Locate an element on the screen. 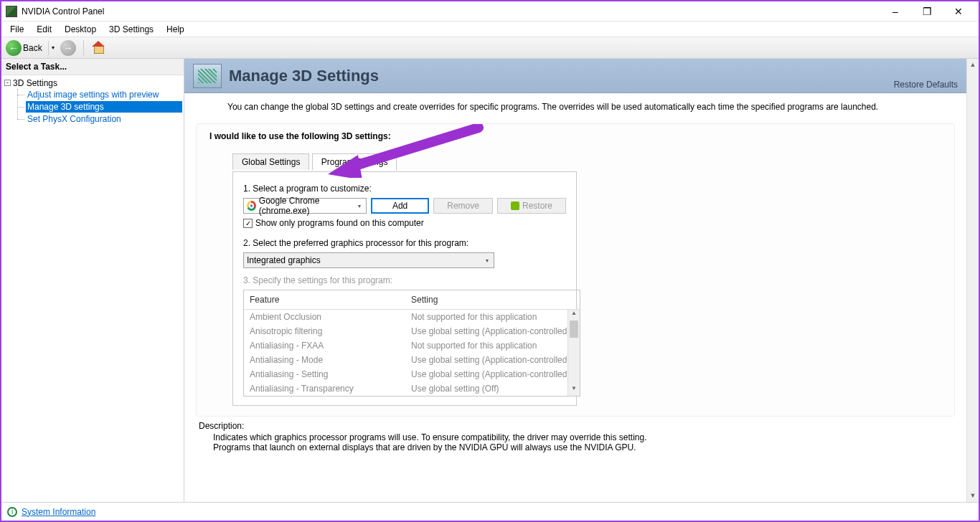 The image size is (980, 522). settings-table-body: Ambient Occlusion Not supported for this… is located at coordinates (412, 353).